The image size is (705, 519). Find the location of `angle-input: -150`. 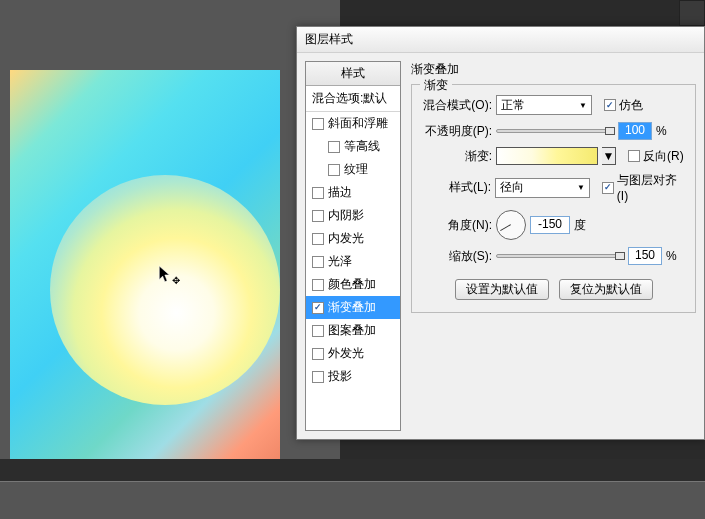

angle-input: -150 is located at coordinates (550, 225).